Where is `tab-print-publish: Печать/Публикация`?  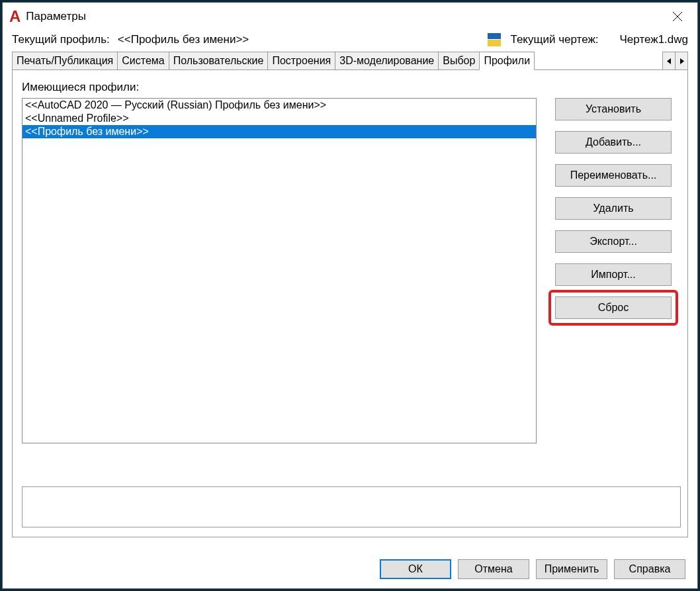 tab-print-publish: Печать/Публикация is located at coordinates (65, 61).